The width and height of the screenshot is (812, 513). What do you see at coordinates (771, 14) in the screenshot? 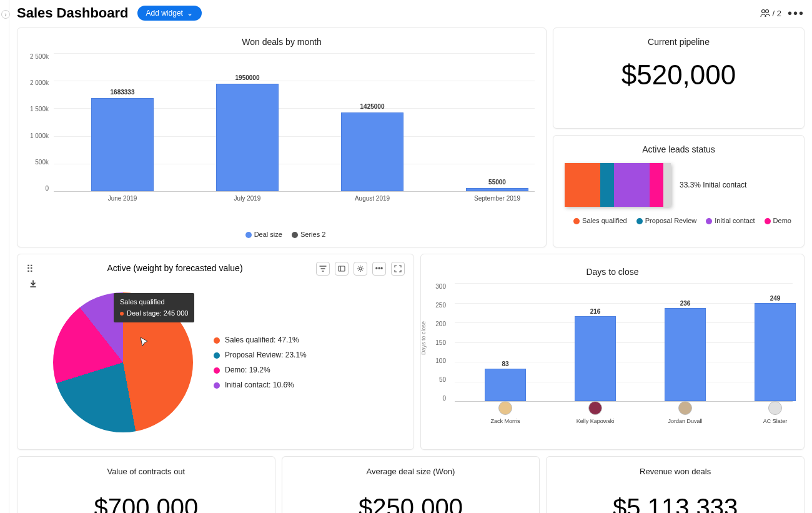
I see `collaborators-button: / 2` at bounding box center [771, 14].